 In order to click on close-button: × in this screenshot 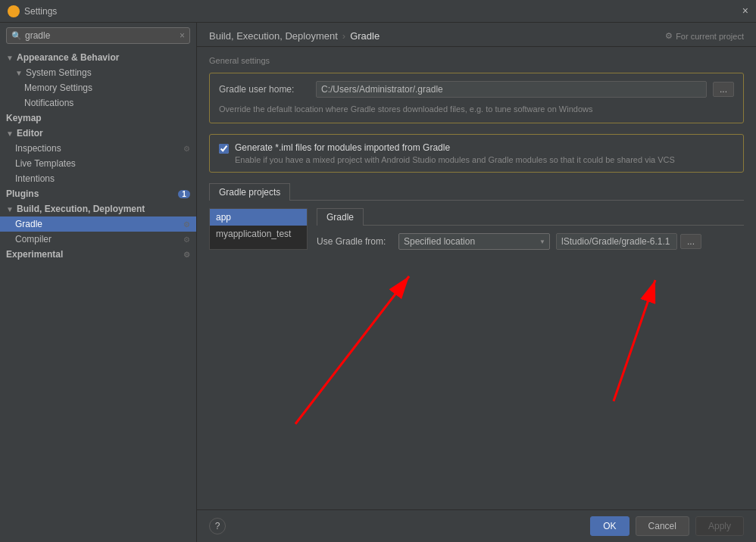, I will do `click(745, 11)`.